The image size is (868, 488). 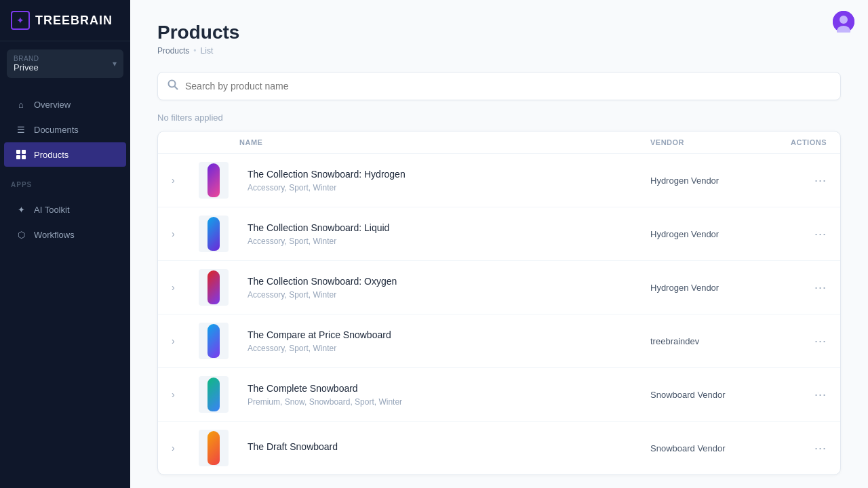 What do you see at coordinates (449, 402) in the screenshot?
I see `product-tags-5: Premium, Snow, Snowboard, Sport, Winter` at bounding box center [449, 402].